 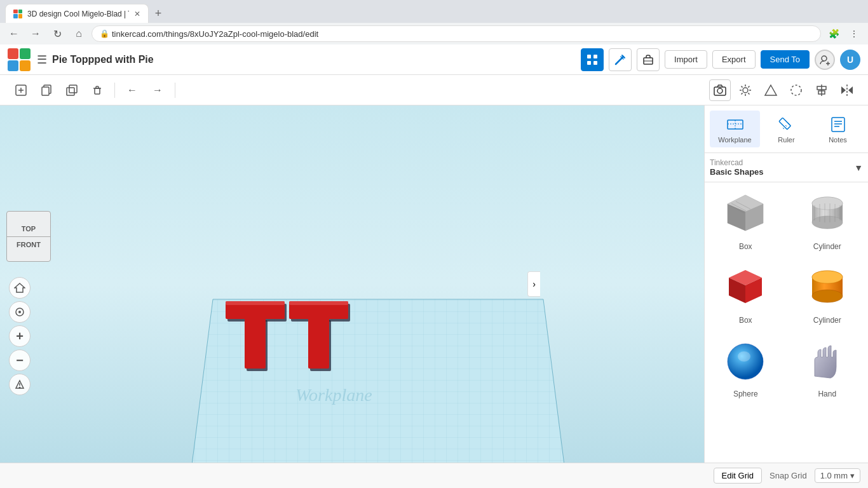 I want to click on user-avatar: U, so click(x=850, y=60).